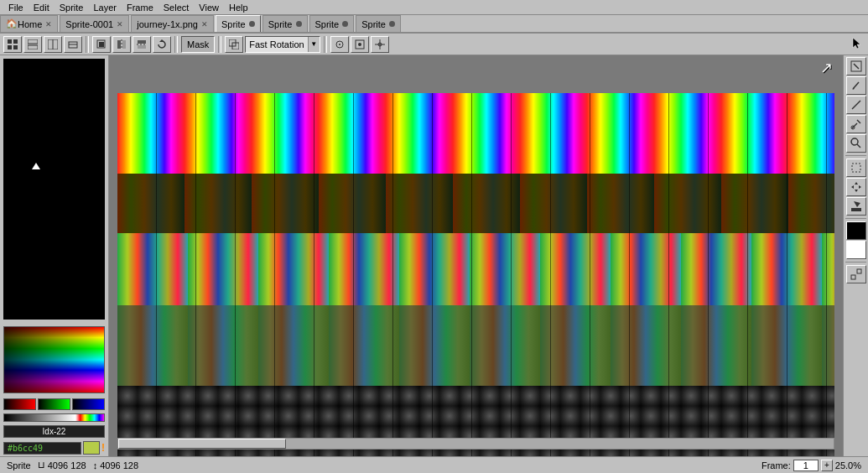 Image resolution: width=868 pixels, height=473 pixels. I want to click on pencil-tool-icon, so click(856, 86).